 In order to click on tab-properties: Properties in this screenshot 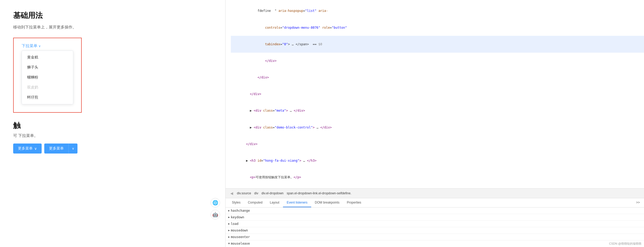, I will do `click(354, 203)`.